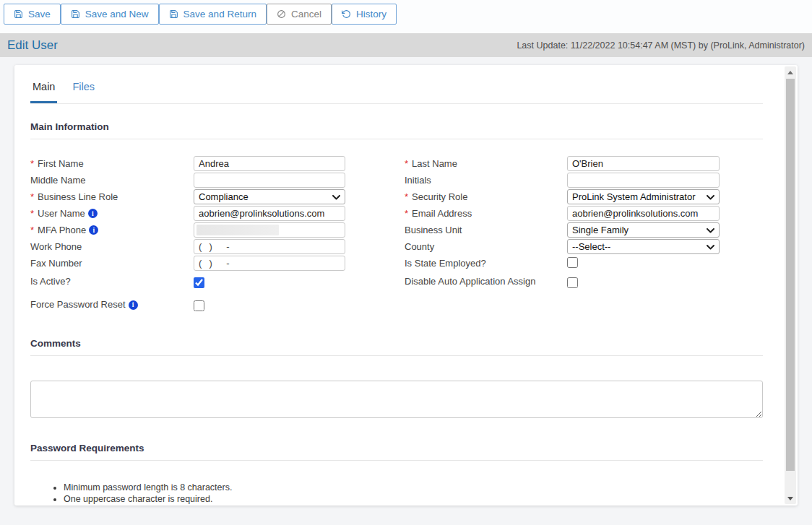 The height and width of the screenshot is (525, 812). Describe the element at coordinates (485, 164) in the screenshot. I see `last-name-label: *Last Name` at that location.